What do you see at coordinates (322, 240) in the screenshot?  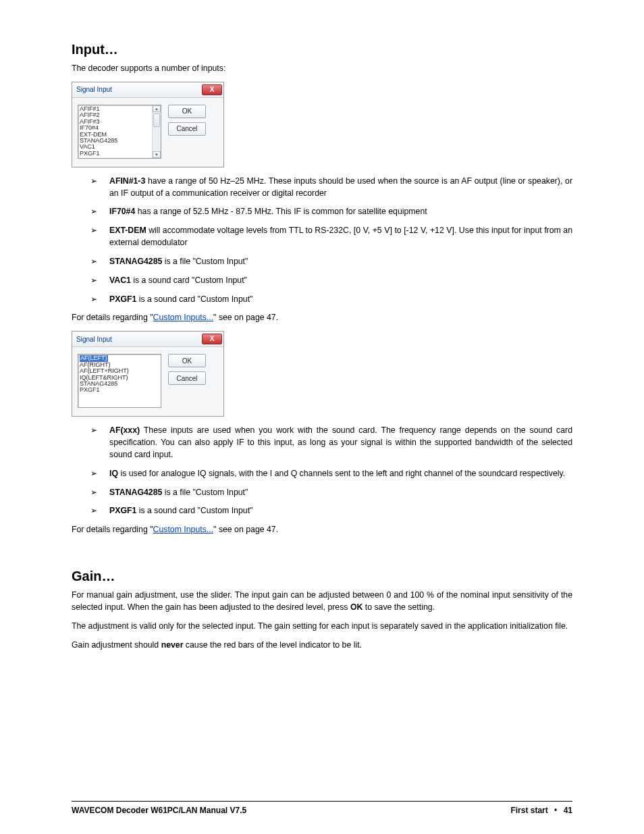 I see `input-description-list-1: AFIN#1-3 have a range of 50 Hz–25 MHz. T…` at bounding box center [322, 240].